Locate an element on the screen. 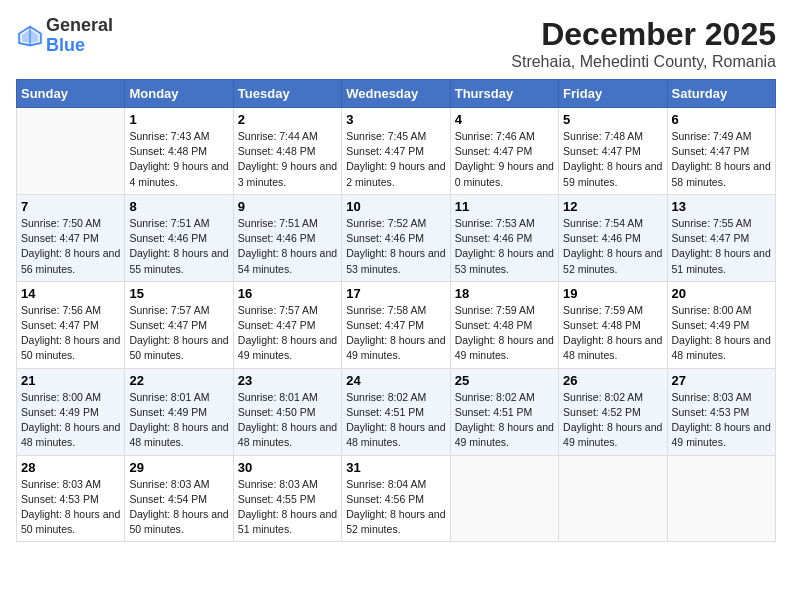 The height and width of the screenshot is (612, 792). day-number: 18 is located at coordinates (504, 294).